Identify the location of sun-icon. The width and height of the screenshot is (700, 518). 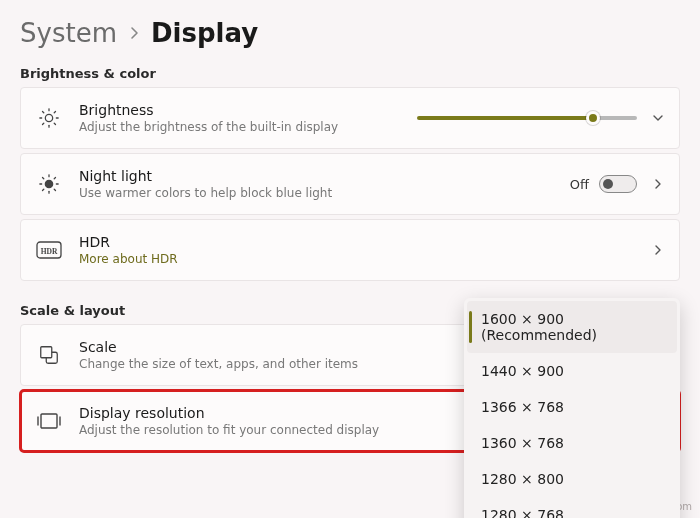
(49, 118).